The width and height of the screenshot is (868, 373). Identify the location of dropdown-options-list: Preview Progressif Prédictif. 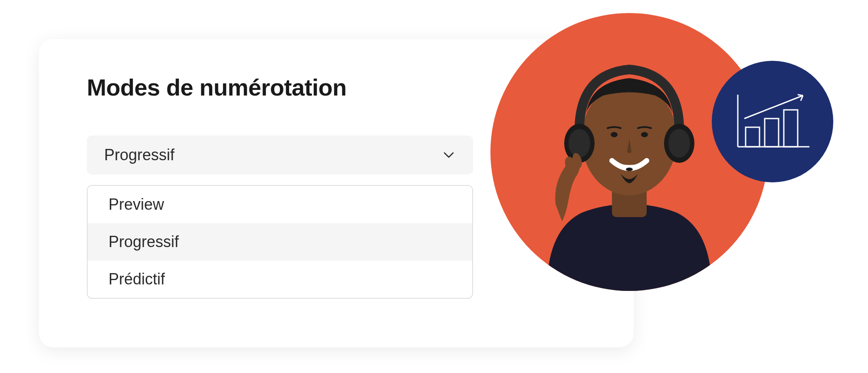
(280, 242).